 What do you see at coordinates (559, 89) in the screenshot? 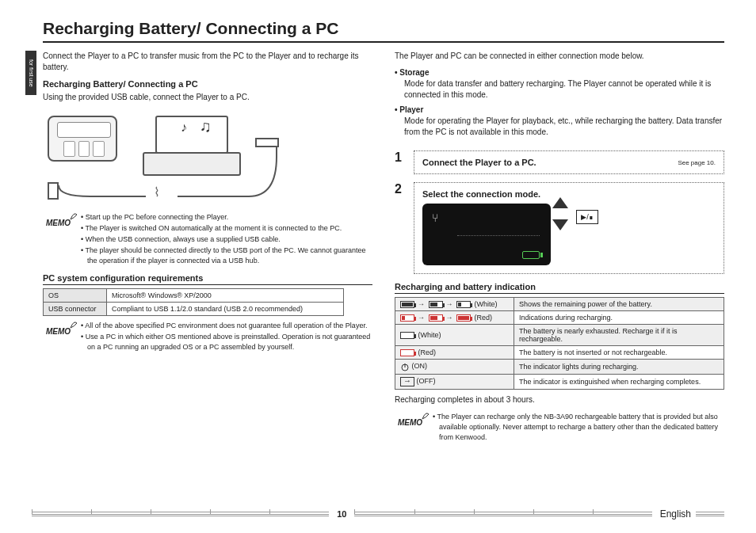
I see `mode-desc: Mode for data transfer and battery recha…` at bounding box center [559, 89].